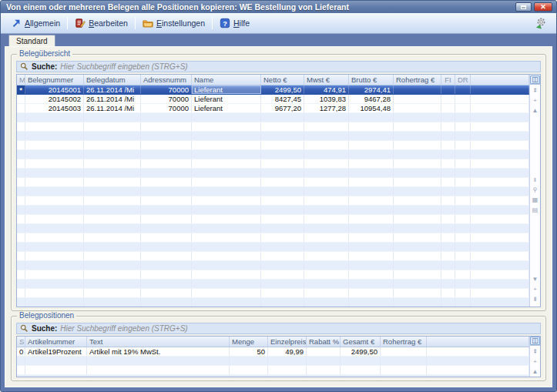 This screenshot has height=392, width=557. Describe the element at coordinates (535, 200) in the screenshot. I see `grid-view-icon: ▦` at that location.